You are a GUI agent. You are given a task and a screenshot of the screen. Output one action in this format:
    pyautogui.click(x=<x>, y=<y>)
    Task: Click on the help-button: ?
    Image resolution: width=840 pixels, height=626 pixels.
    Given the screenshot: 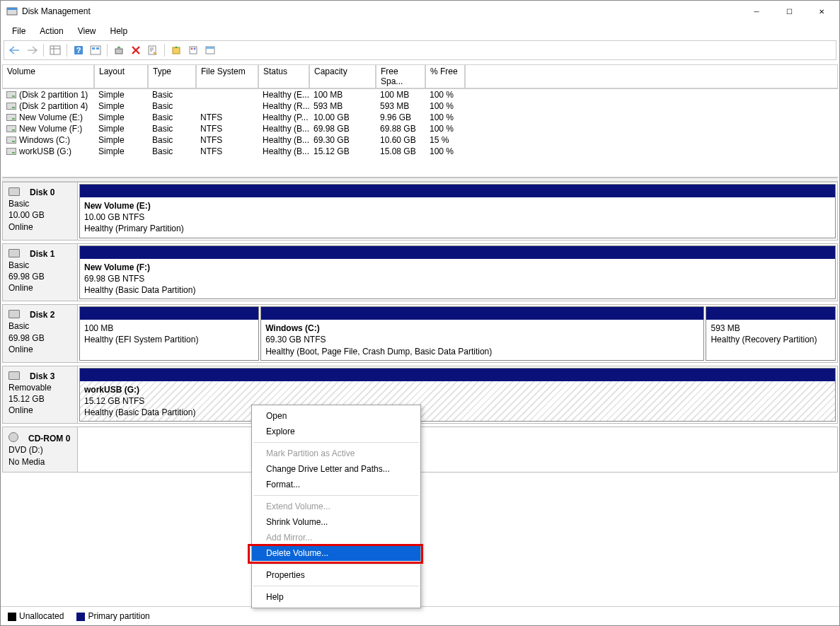 What is the action you would take?
    pyautogui.click(x=79, y=50)
    